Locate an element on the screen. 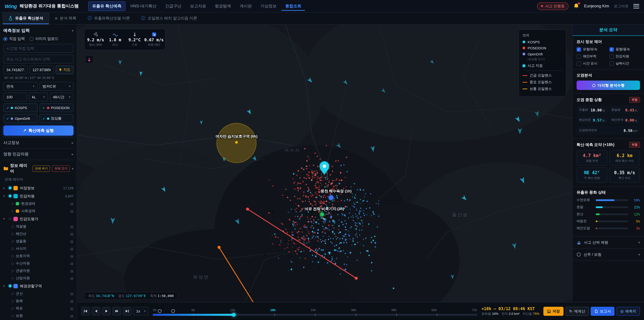 This screenshot has height=320, width=644. checkbox-datetime: ✓날짜시간 is located at coordinates (624, 64).